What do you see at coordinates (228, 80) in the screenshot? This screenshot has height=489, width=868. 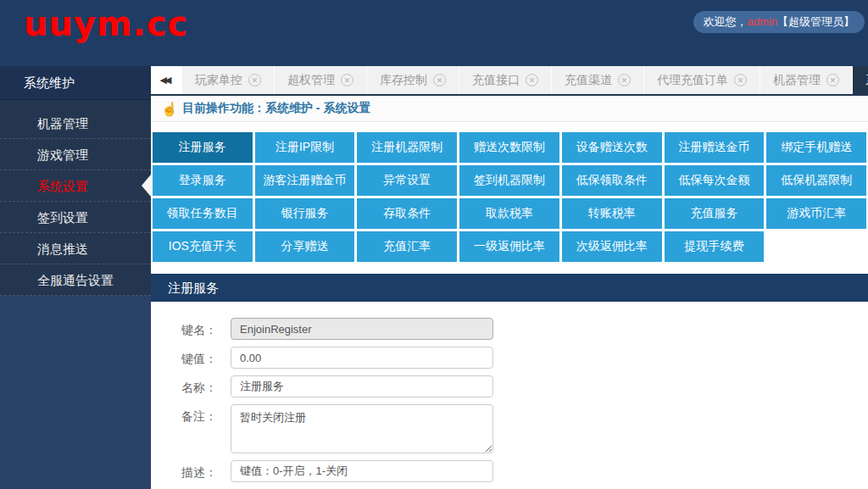 I see `tab-player-control: 玩家单控✕` at bounding box center [228, 80].